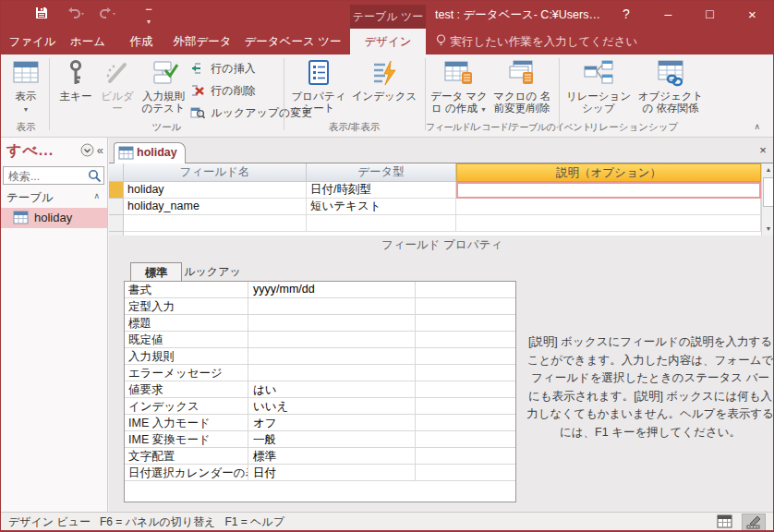 The width and height of the screenshot is (774, 532). What do you see at coordinates (54, 218) in the screenshot?
I see `nav-item-holiday: holiday` at bounding box center [54, 218].